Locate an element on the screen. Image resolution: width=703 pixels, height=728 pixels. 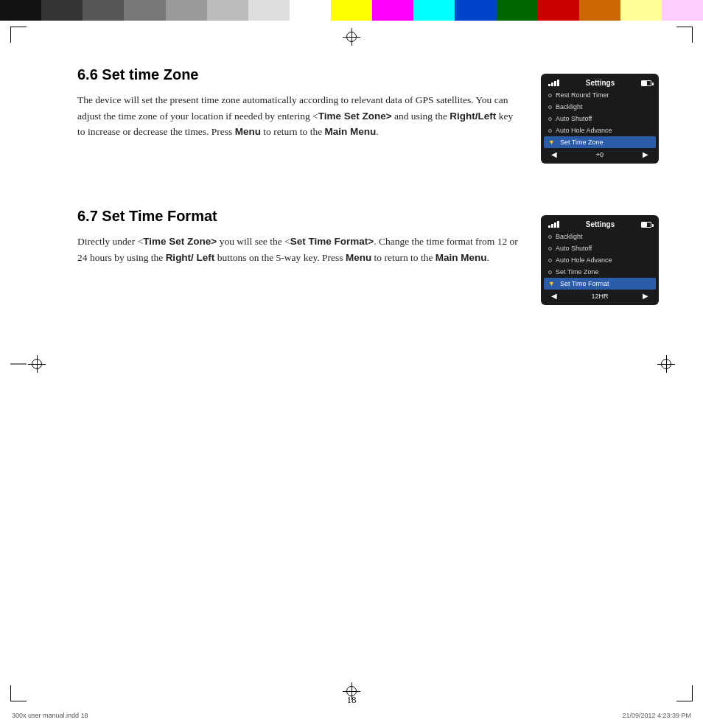
device-header-67: Settings is located at coordinates (600, 224).